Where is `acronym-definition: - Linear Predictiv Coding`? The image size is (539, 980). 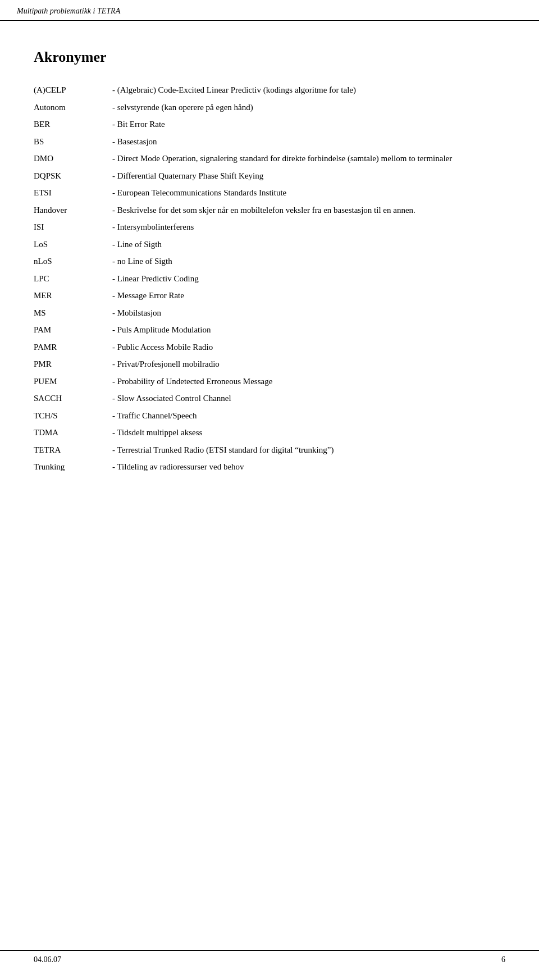
acronym-definition: - Linear Predictiv Coding is located at coordinates (309, 279).